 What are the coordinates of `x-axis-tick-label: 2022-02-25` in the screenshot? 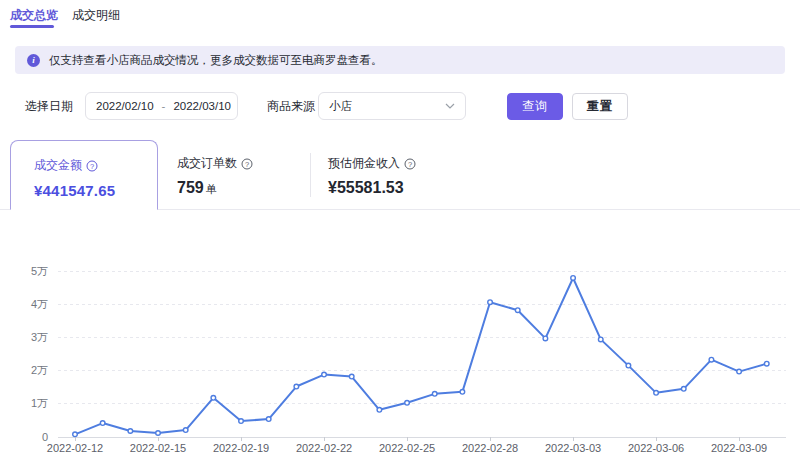 It's located at (407, 448).